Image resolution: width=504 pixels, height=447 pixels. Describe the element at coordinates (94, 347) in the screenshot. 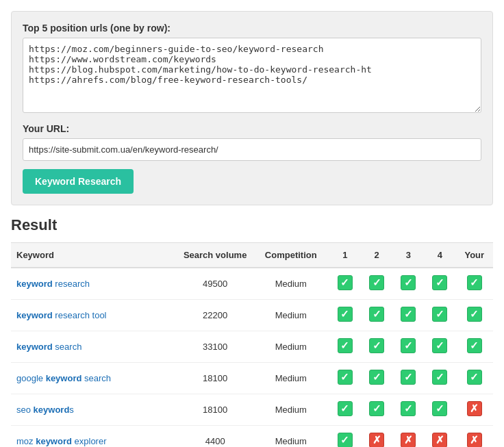

I see `keyword-cell: keyword search` at that location.